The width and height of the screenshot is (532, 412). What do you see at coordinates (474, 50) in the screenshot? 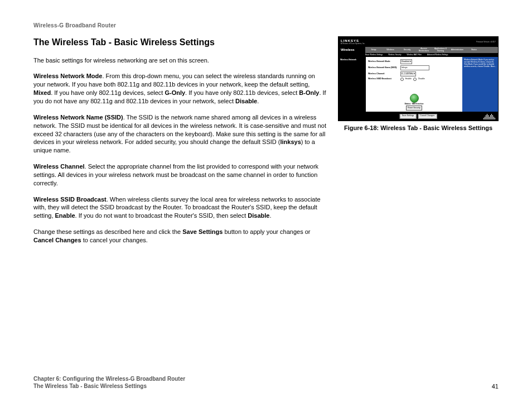
I see `nav-tab-status: Status` at bounding box center [474, 50].